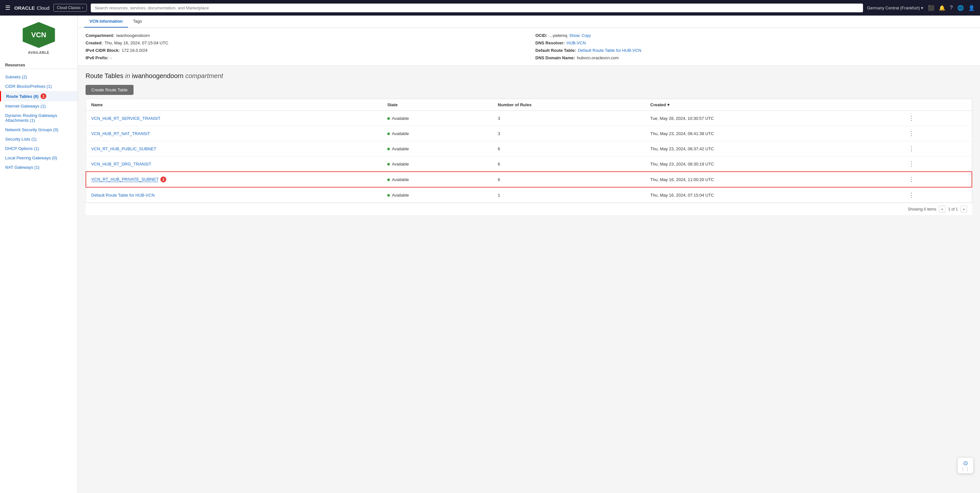  What do you see at coordinates (43, 96) in the screenshot?
I see `route-tables-badge: 1` at bounding box center [43, 96].